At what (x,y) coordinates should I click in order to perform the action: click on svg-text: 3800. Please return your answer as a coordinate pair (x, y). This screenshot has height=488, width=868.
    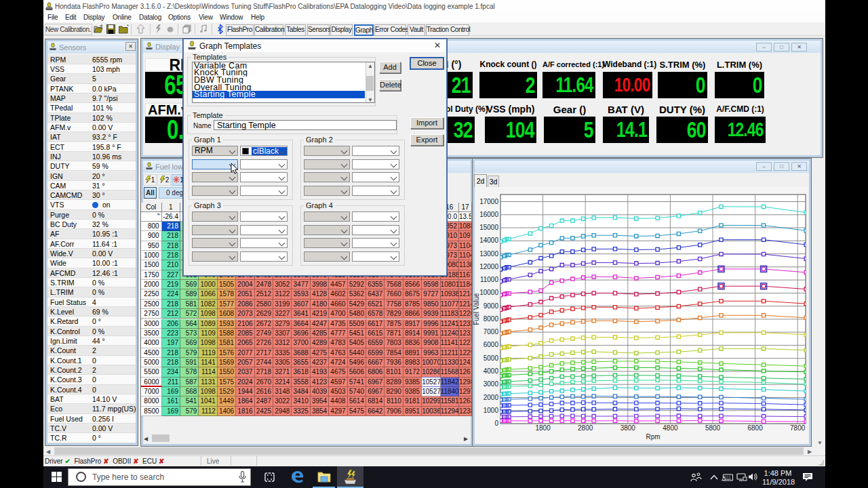
    Looking at the image, I should click on (628, 428).